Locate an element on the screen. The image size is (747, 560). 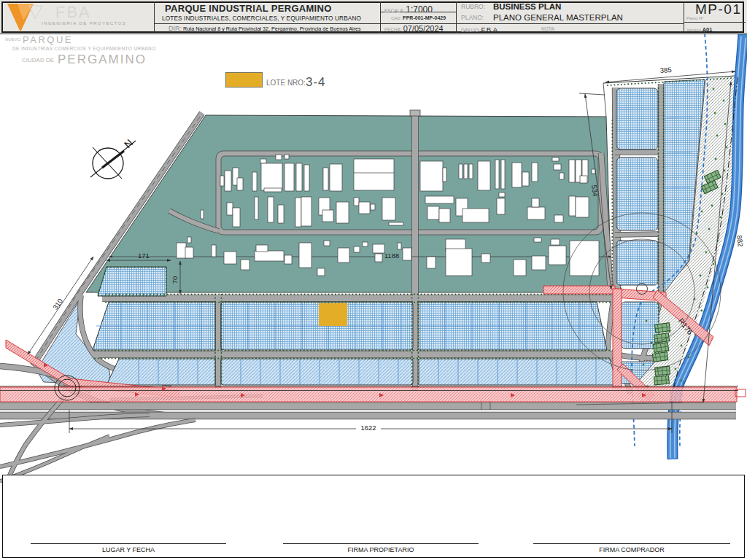
svg-text: 385 is located at coordinates (665, 70).